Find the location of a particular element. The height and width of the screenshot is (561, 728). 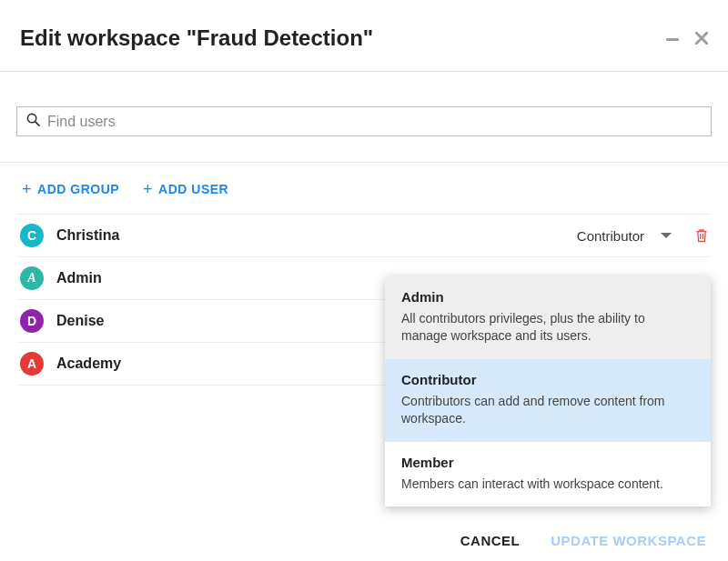

update-workspace-button: UPDATE WORKSPACE is located at coordinates (628, 540).